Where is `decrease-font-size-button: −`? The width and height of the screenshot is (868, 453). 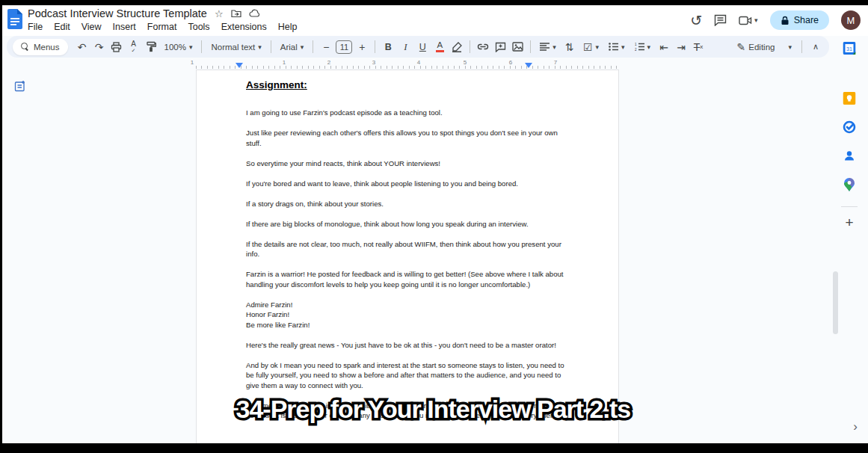
decrease-font-size-button: − is located at coordinates (326, 47).